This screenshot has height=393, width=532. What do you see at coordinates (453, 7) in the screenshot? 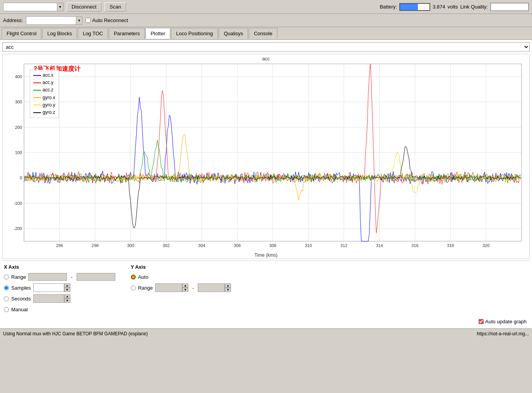
I see `volts-label: volts` at bounding box center [453, 7].